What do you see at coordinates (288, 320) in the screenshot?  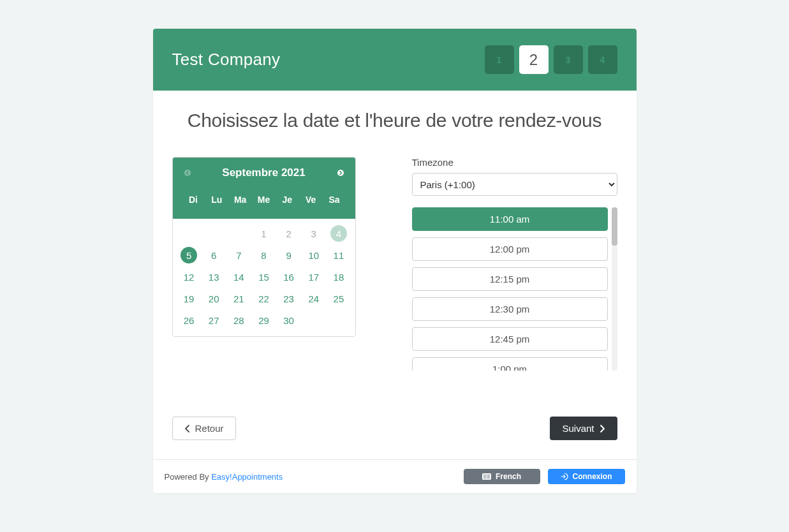 I see `calendar-day-cell: 30` at bounding box center [288, 320].